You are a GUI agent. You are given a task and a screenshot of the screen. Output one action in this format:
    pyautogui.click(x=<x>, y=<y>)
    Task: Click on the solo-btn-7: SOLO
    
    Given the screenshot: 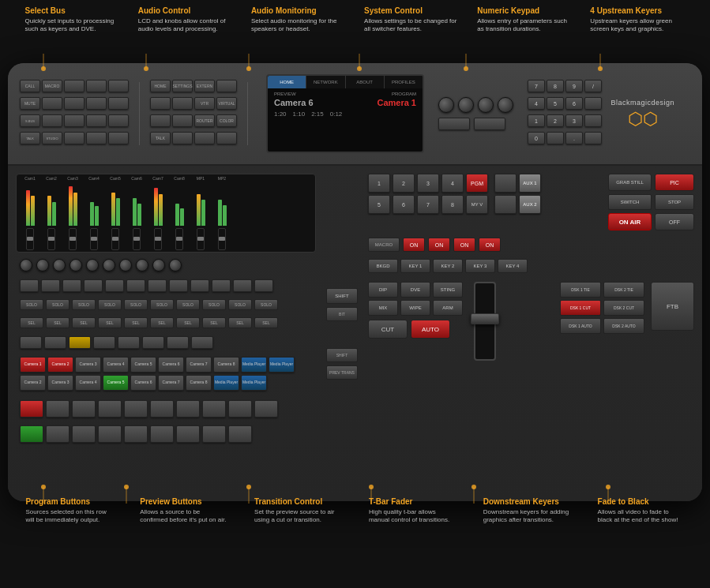 What is the action you would take?
    pyautogui.click(x=188, y=305)
    